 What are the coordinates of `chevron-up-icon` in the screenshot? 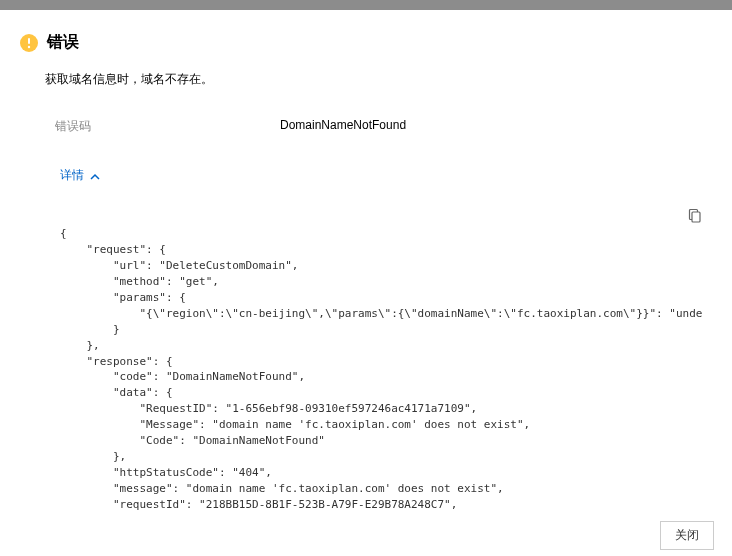 It's located at (95, 176).